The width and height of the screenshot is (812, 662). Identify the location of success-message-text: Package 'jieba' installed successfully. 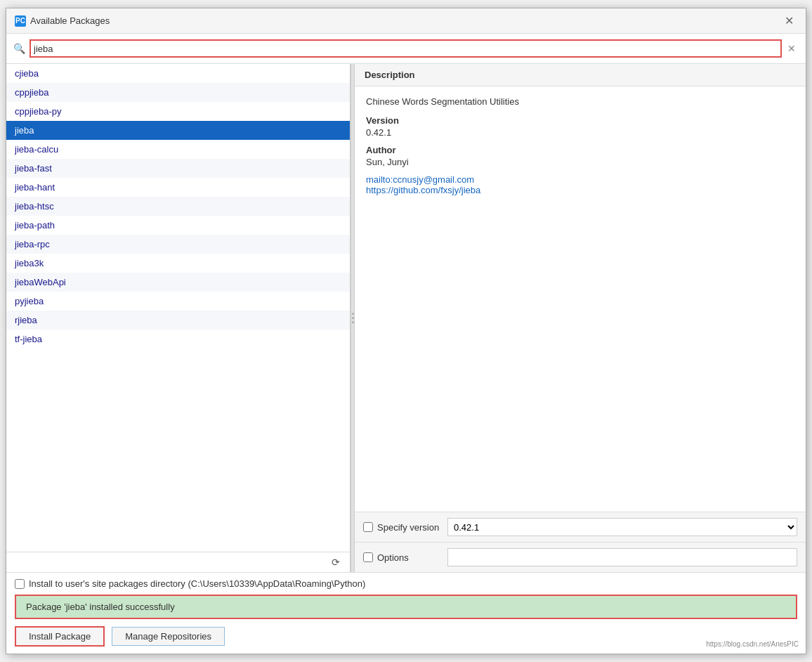
(100, 607).